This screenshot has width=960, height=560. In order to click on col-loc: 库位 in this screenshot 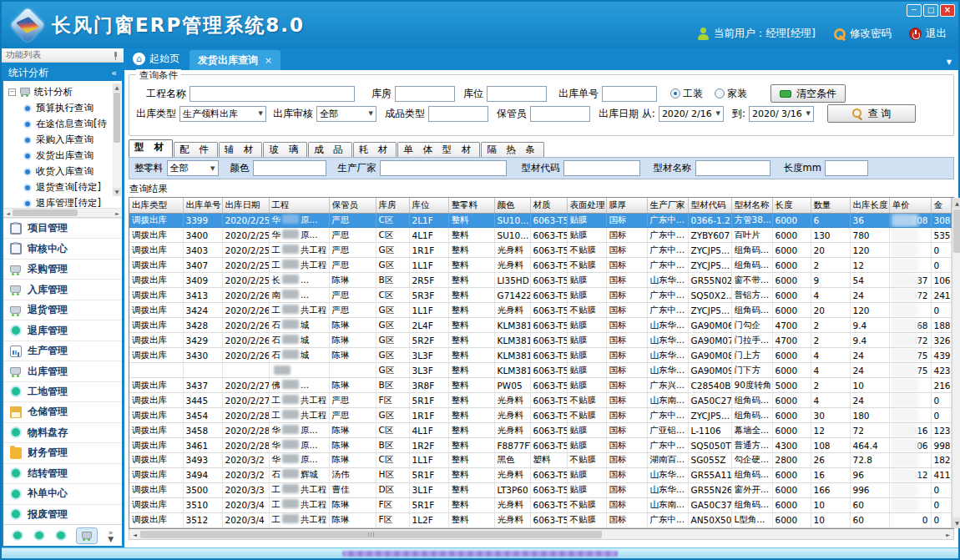, I will do `click(429, 205)`.